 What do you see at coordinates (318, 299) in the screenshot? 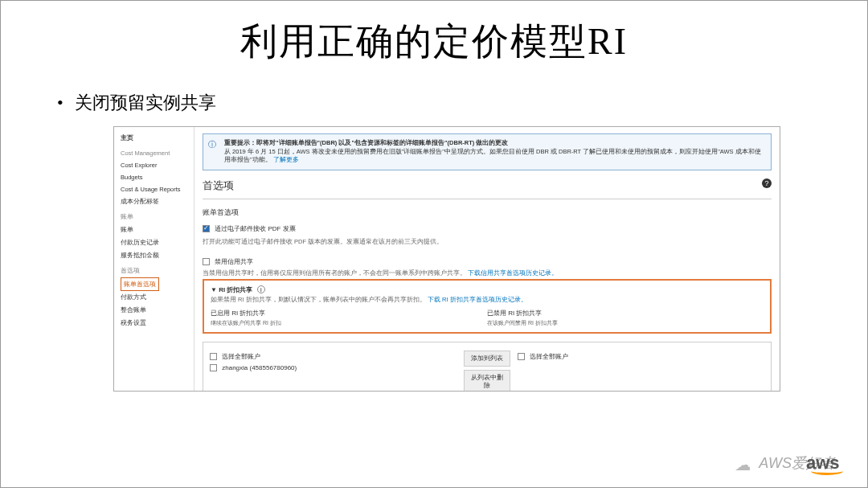
I see `ri-desc: 如果禁用 RI 折扣共享，则默认情况下，账单列表中的账户不会再共享折扣。` at bounding box center [318, 299].